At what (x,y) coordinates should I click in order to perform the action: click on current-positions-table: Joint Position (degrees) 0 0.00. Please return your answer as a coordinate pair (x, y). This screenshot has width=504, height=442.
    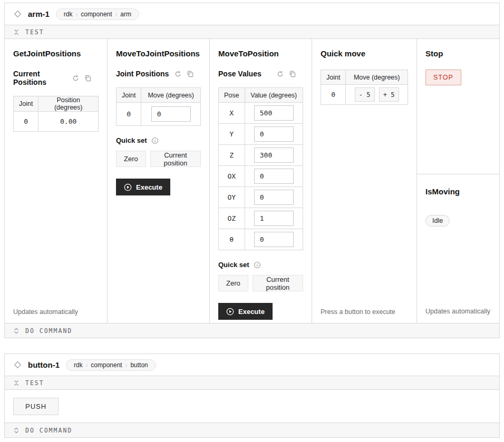
    Looking at the image, I should click on (56, 114).